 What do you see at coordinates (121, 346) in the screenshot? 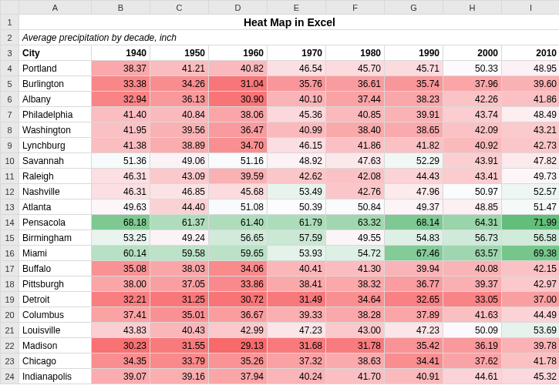
I see `data-cell: 30.23` at bounding box center [121, 346].